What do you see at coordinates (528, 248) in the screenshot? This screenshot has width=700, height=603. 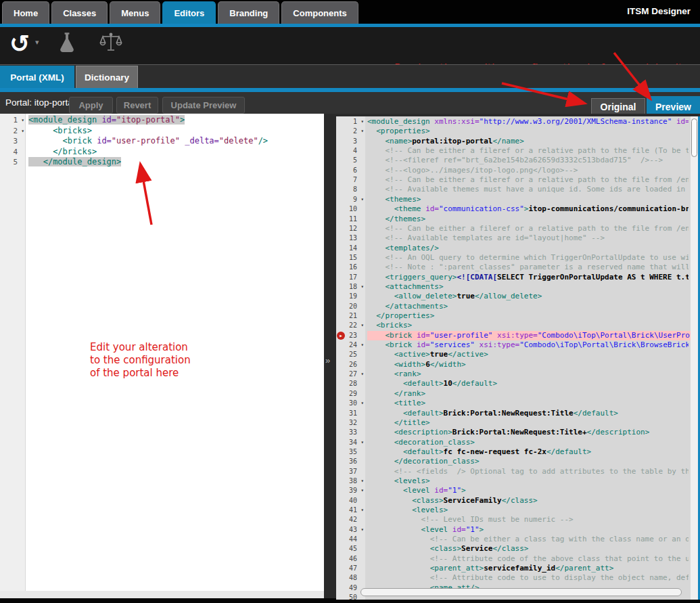 I see `right-code-line-14: <templates/>` at bounding box center [528, 248].